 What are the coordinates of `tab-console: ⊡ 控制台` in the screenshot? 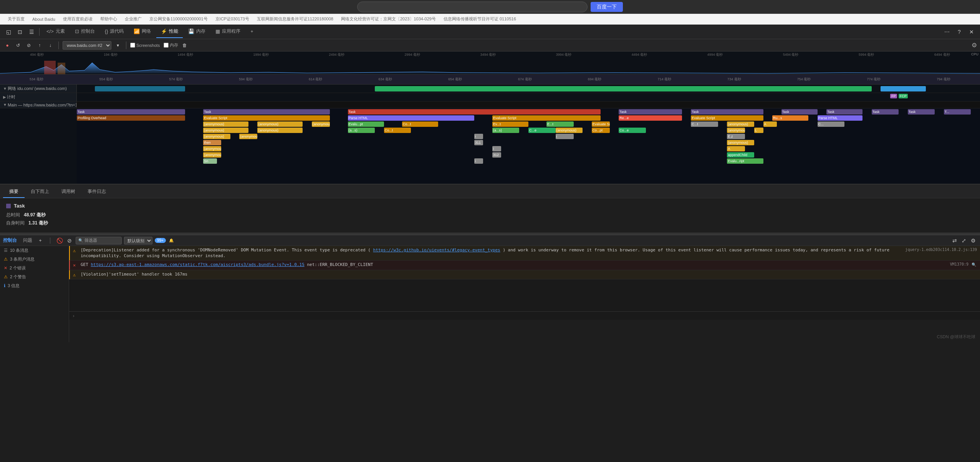 It's located at (85, 32).